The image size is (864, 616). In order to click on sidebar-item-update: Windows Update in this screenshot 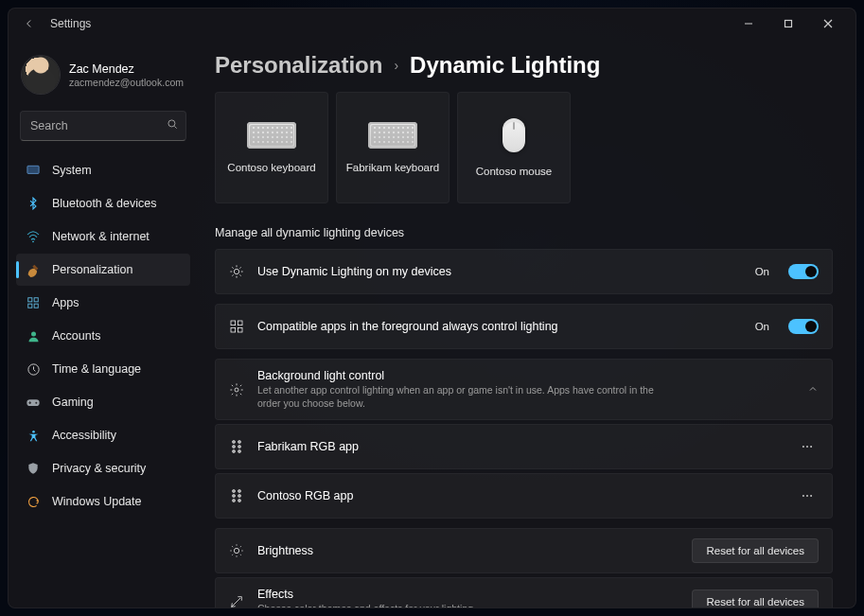, I will do `click(103, 502)`.